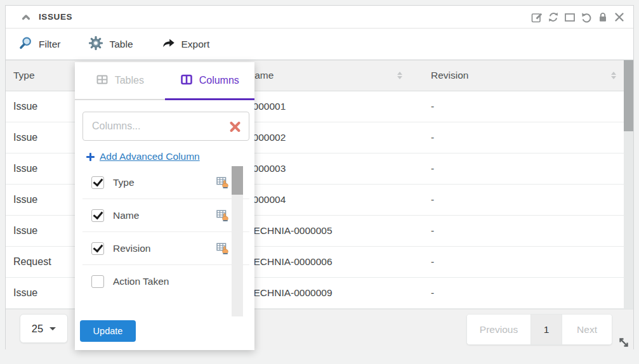  Describe the element at coordinates (628, 185) in the screenshot. I see `table-scrollbar` at that location.